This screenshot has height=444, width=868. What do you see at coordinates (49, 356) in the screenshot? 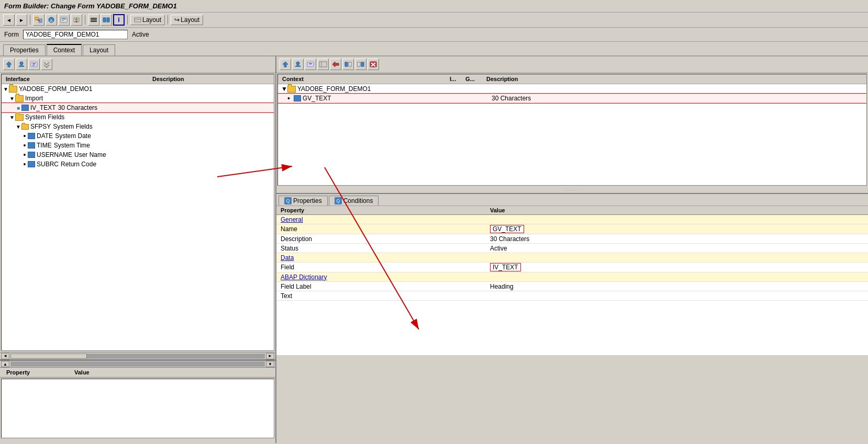
I see `scrollbar-thumb` at bounding box center [49, 356].